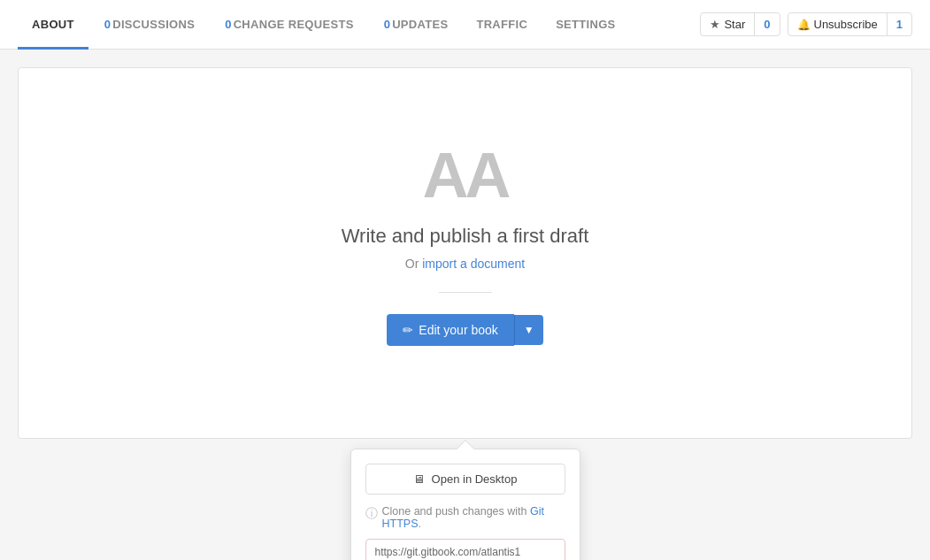 This screenshot has width=930, height=560. Describe the element at coordinates (465, 292) in the screenshot. I see `divider` at that location.